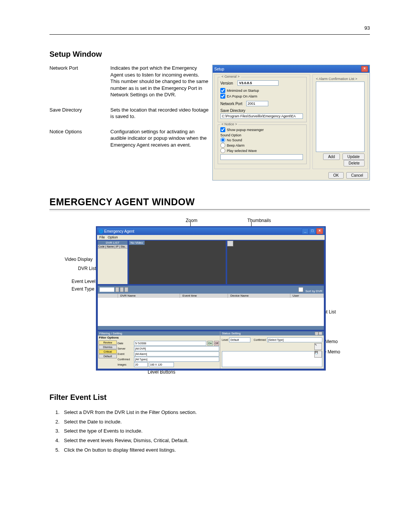 The height and width of the screenshot is (532, 411). I want to click on sort-down-icon, so click(122, 289).